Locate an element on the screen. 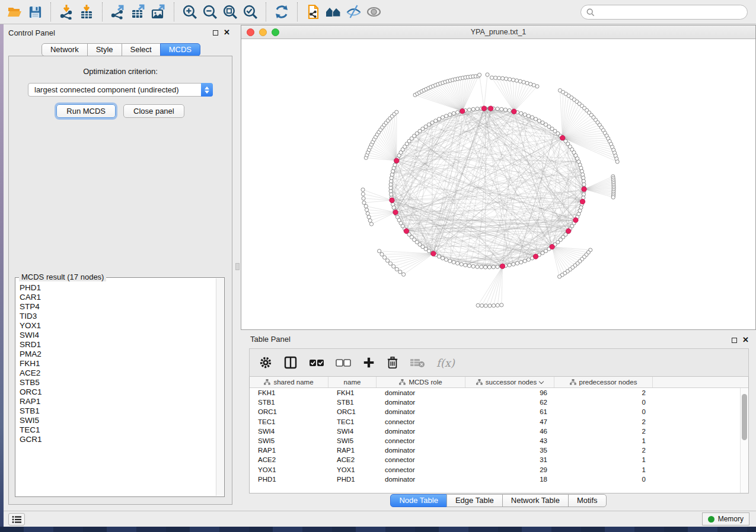  table-cell: connector is located at coordinates (421, 460).